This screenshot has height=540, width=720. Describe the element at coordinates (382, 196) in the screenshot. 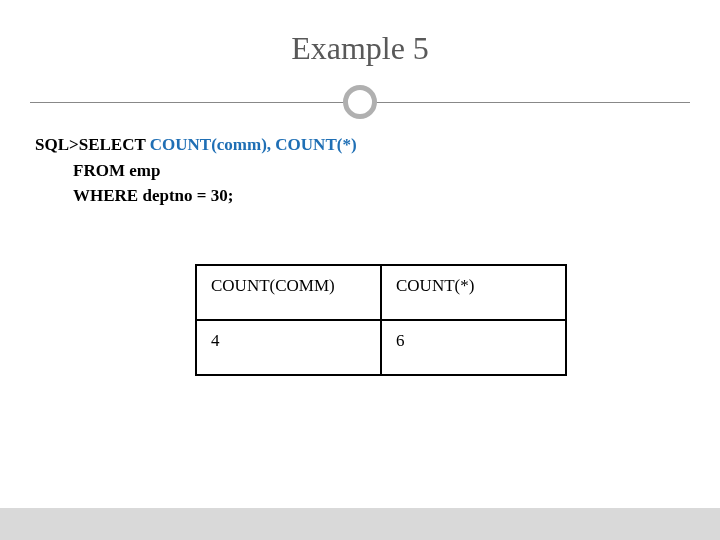

I see `query-line-where: WHERE deptno = 30;` at that location.